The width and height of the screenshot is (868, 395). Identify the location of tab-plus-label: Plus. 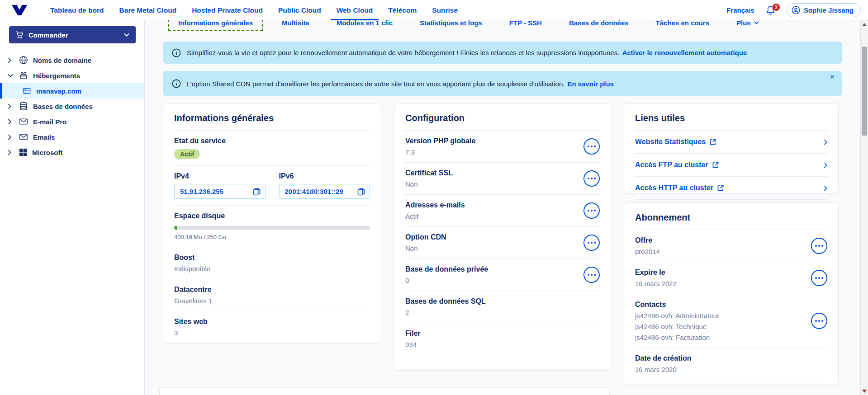
(744, 24).